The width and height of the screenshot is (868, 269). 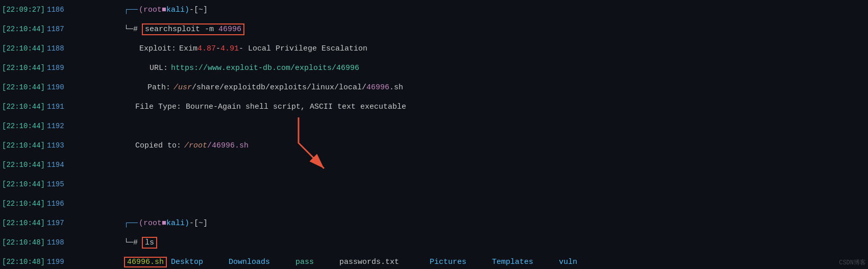 What do you see at coordinates (183, 88) in the screenshot?
I see `path-usr: /usr` at bounding box center [183, 88].